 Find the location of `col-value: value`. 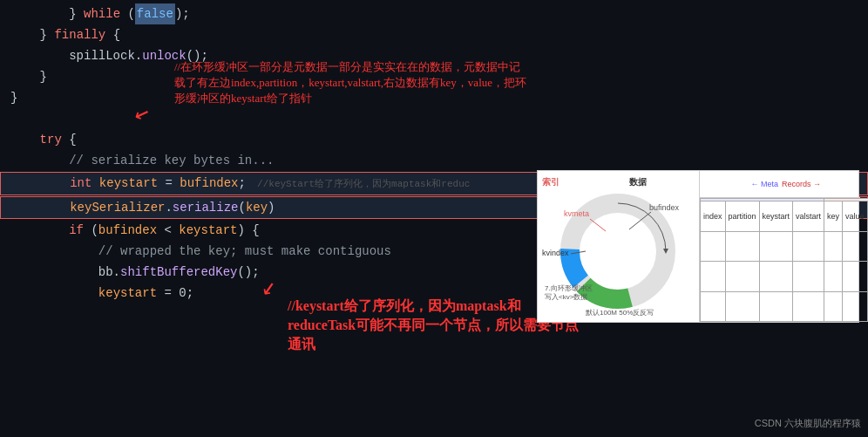

col-value: value is located at coordinates (856, 216).